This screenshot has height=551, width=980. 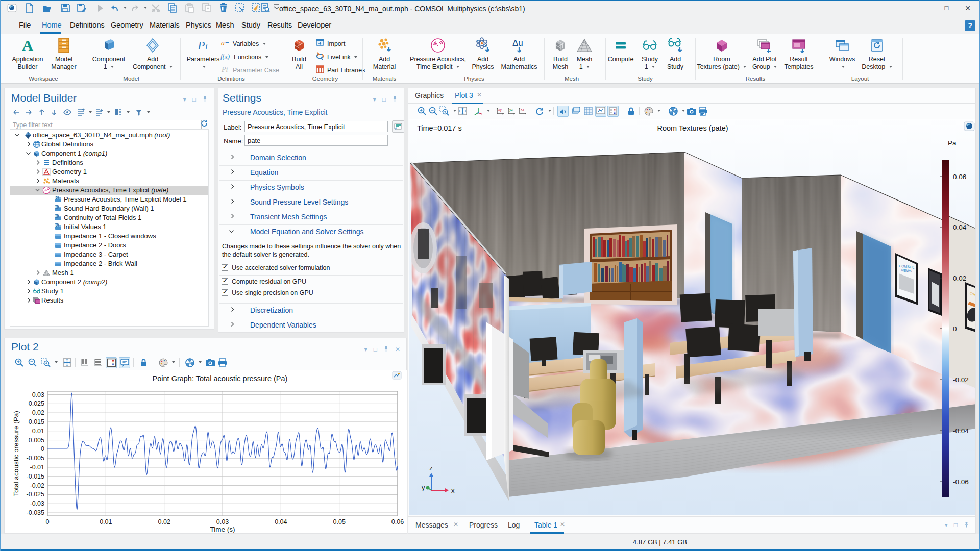 What do you see at coordinates (37, 404) in the screenshot?
I see `svg-text: 0.025` at bounding box center [37, 404].